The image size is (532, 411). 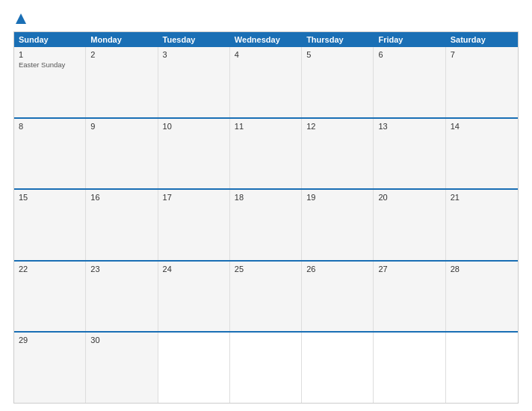 What do you see at coordinates (409, 197) in the screenshot?
I see `day-number: 20` at bounding box center [409, 197].